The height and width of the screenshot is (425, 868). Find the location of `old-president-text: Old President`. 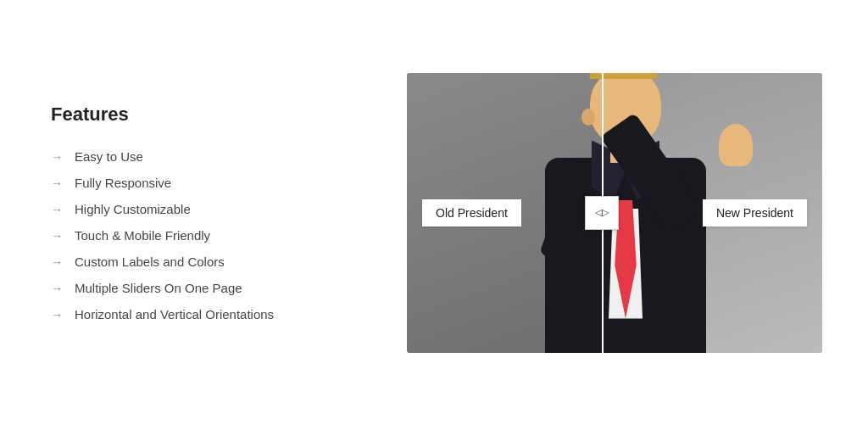

old-president-text: Old President is located at coordinates (471, 213).